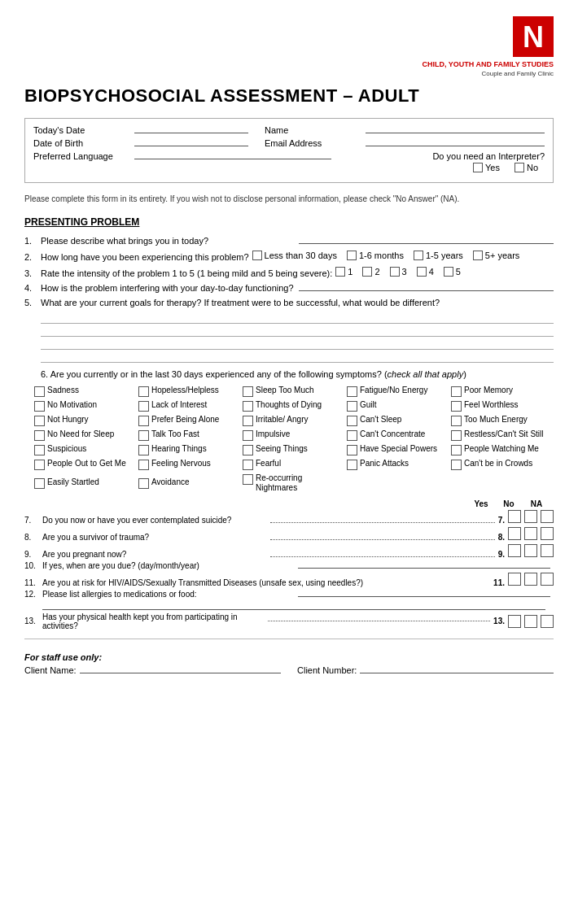  I want to click on fearful-cb, so click(247, 465).